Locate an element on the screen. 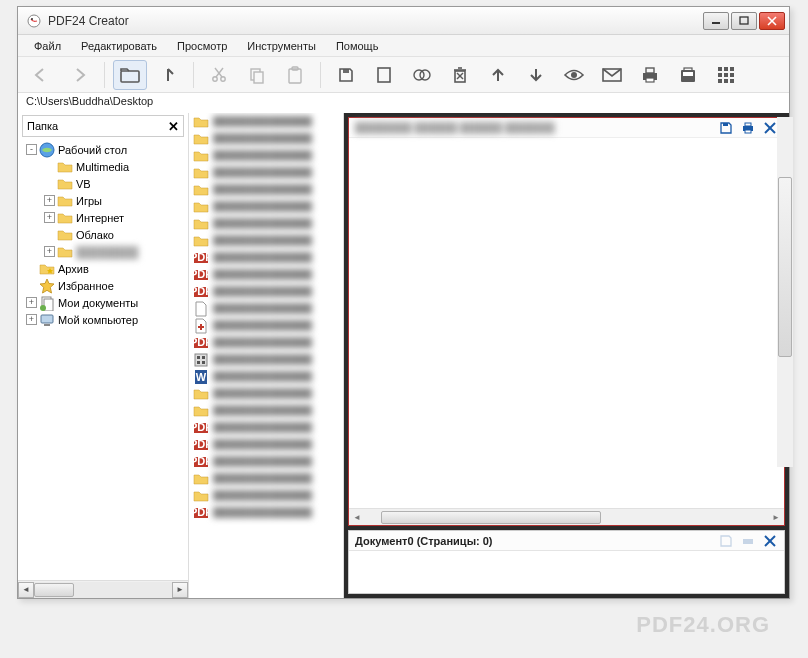 The image size is (808, 658). file-row: W██████████████ is located at coordinates (266, 376).